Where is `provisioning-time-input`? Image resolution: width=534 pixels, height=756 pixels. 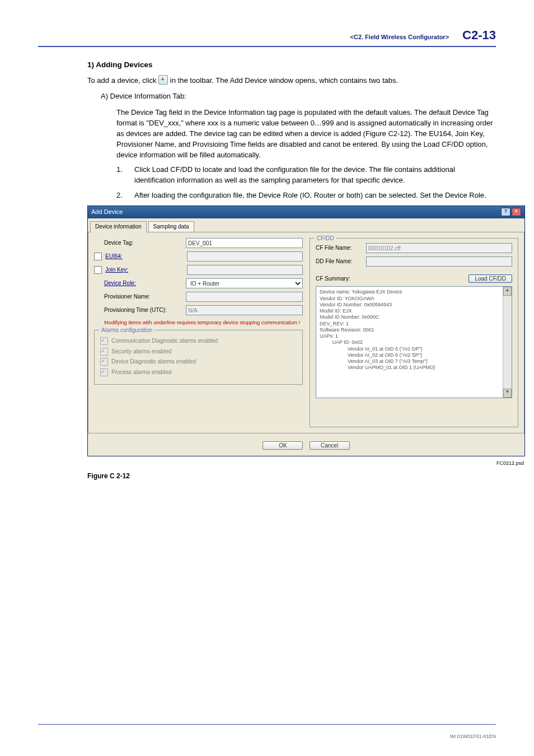
provisioning-time-input is located at coordinates (244, 310).